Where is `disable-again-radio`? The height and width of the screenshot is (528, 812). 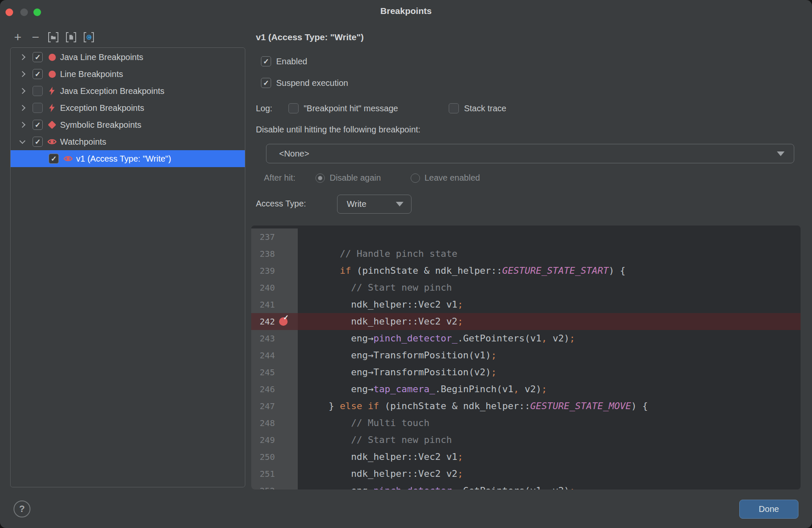 disable-again-radio is located at coordinates (320, 178).